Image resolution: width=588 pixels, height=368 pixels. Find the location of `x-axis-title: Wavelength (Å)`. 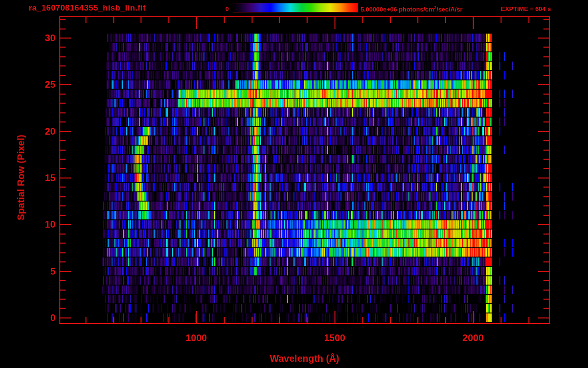

x-axis-title: Wavelength (Å) is located at coordinates (305, 358).